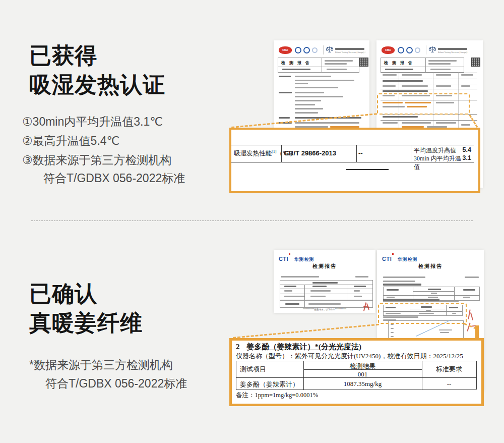  Describe the element at coordinates (363, 374) in the screenshot. I see `th-sample: 001` at that location.